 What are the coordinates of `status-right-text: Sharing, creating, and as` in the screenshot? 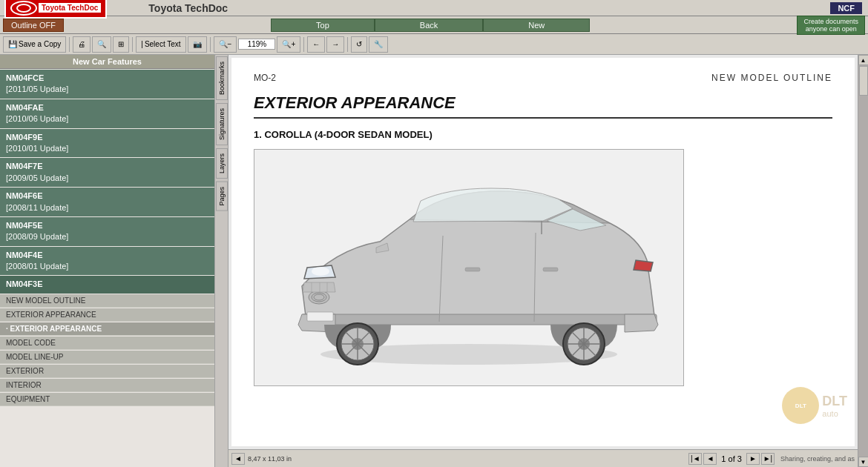 It's located at (818, 459).